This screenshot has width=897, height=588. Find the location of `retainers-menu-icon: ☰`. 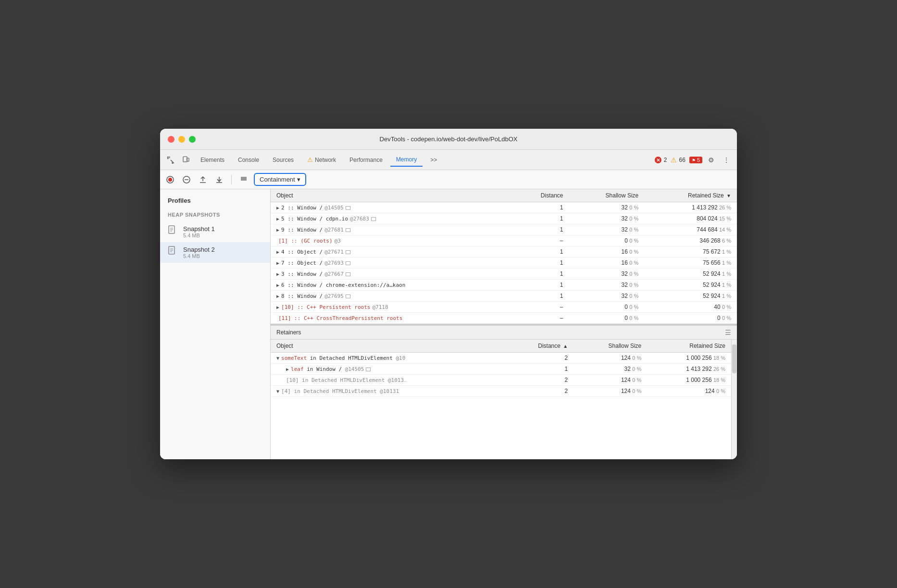

retainers-menu-icon: ☰ is located at coordinates (728, 332).